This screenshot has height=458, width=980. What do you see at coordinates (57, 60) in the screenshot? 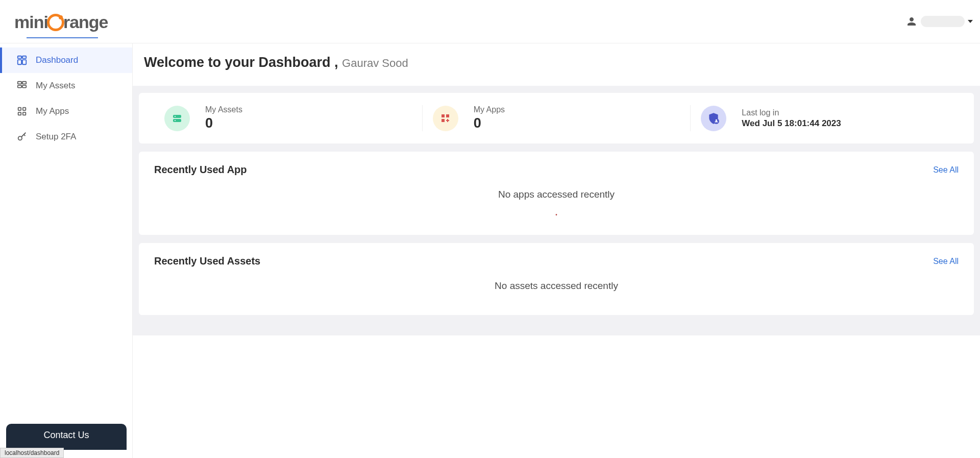
I see `sidebar-item-label: Dashboard` at bounding box center [57, 60].